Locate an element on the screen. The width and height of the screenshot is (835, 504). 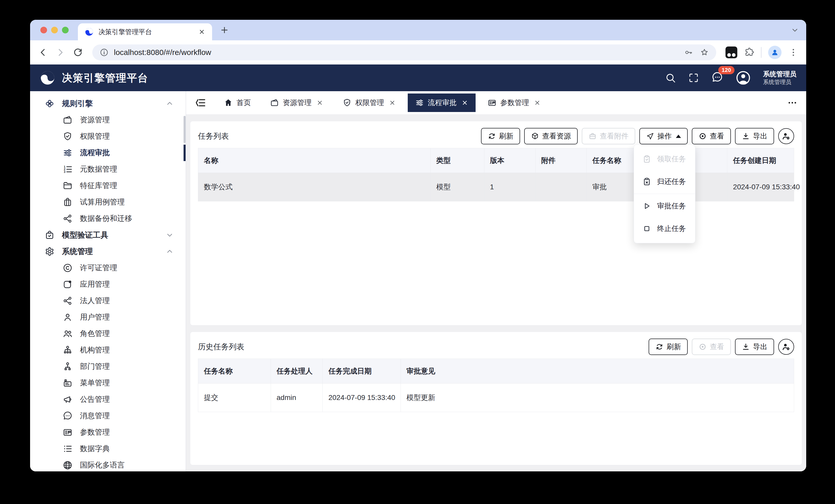
user-avatar is located at coordinates (744, 78).